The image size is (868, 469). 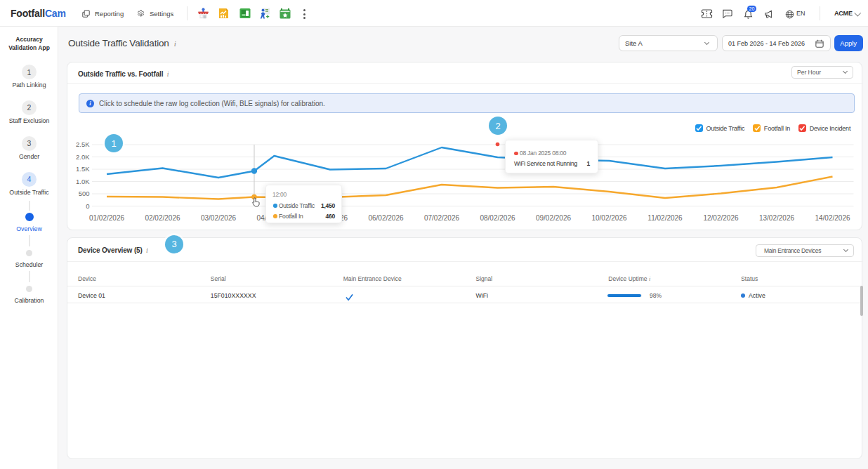 What do you see at coordinates (832, 218) in the screenshot?
I see `svg-text: 14/02/2026` at bounding box center [832, 218].